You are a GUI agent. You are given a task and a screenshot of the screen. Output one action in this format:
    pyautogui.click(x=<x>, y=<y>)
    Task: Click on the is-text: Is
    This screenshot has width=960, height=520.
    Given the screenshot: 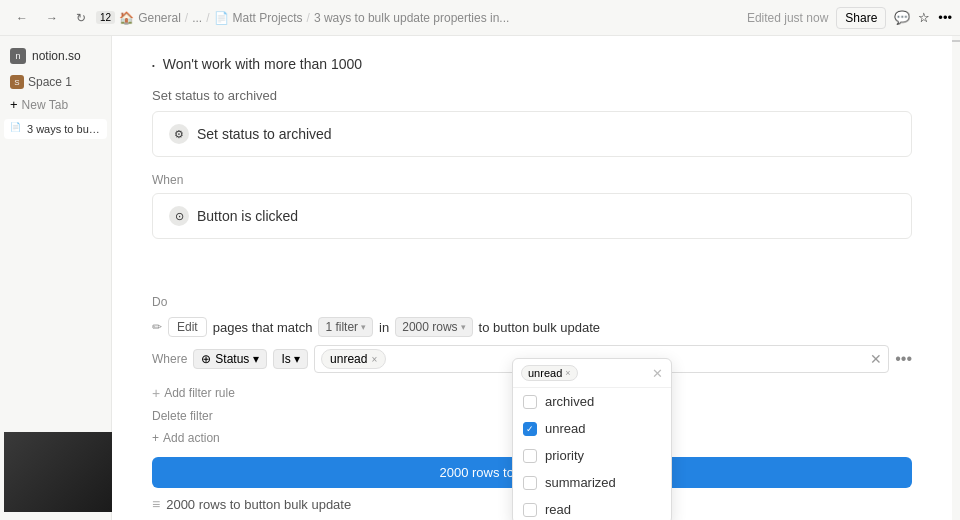 What is the action you would take?
    pyautogui.click(x=286, y=359)
    